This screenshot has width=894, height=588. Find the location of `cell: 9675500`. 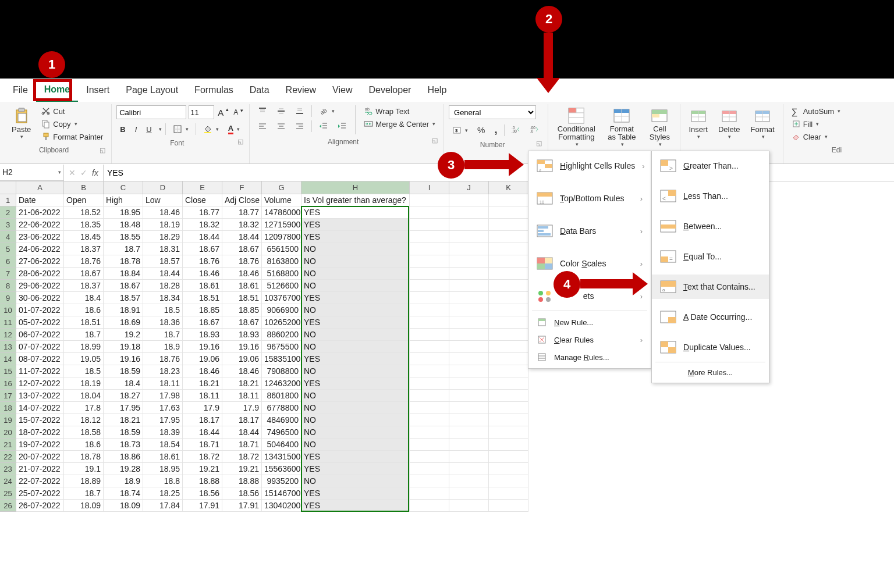

cell: 9675500 is located at coordinates (282, 347).